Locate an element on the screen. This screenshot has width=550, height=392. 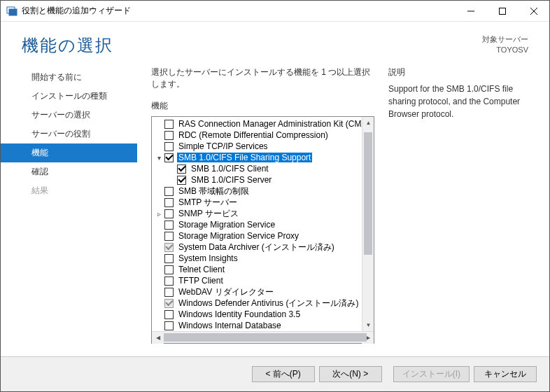
feature-label: SNMP サービス is located at coordinates (209, 214).